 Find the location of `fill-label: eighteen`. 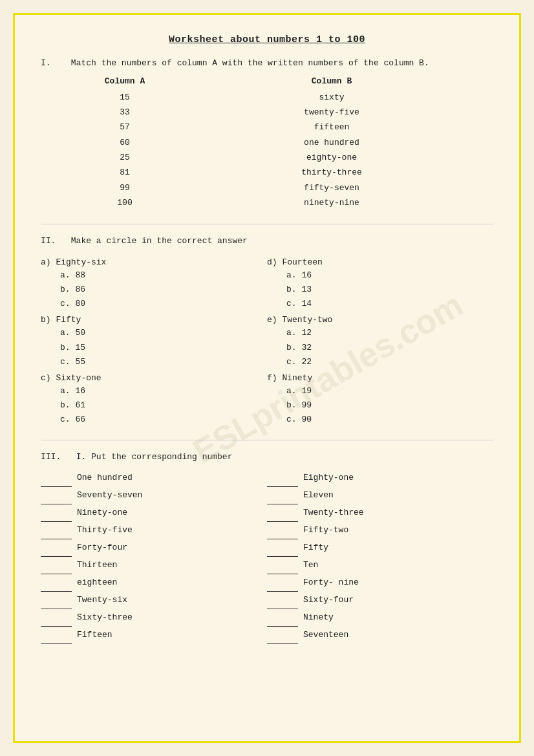

fill-label: eighteen is located at coordinates (97, 583).